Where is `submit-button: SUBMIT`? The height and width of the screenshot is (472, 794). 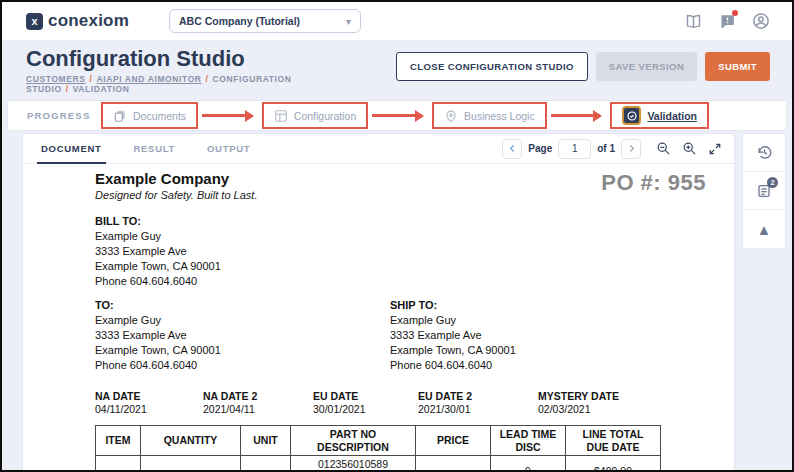 submit-button: SUBMIT is located at coordinates (738, 66).